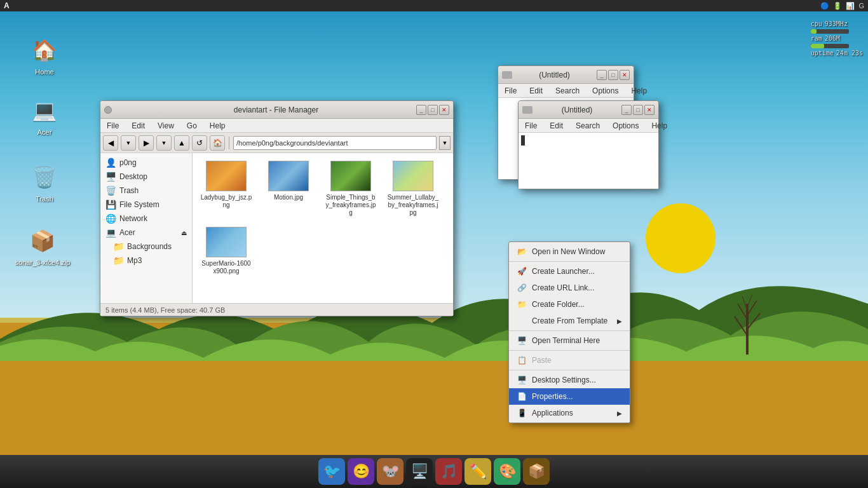  Describe the element at coordinates (569, 288) in the screenshot. I see `ctx-create-url: 🔗 Create URL Link...` at that location.